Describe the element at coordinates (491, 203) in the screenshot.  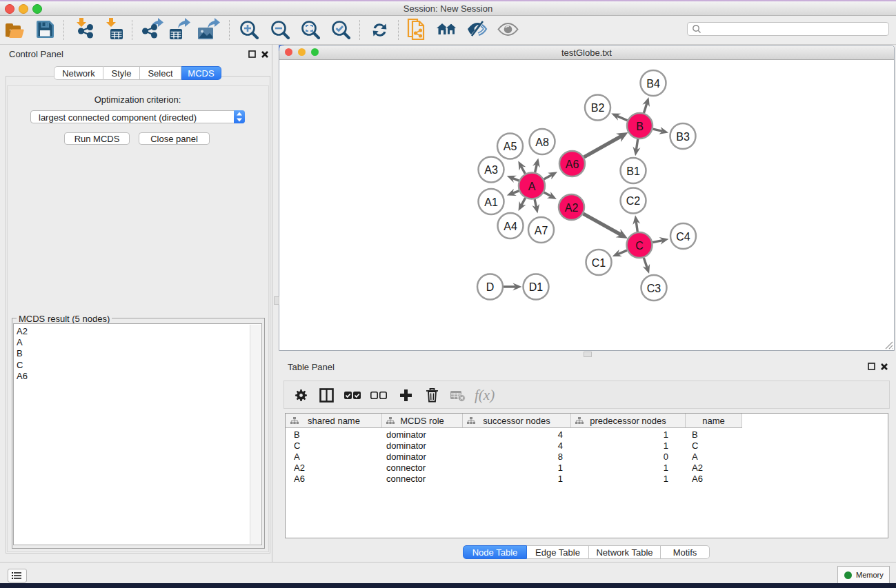
I see `svg-text: A1` at that location.